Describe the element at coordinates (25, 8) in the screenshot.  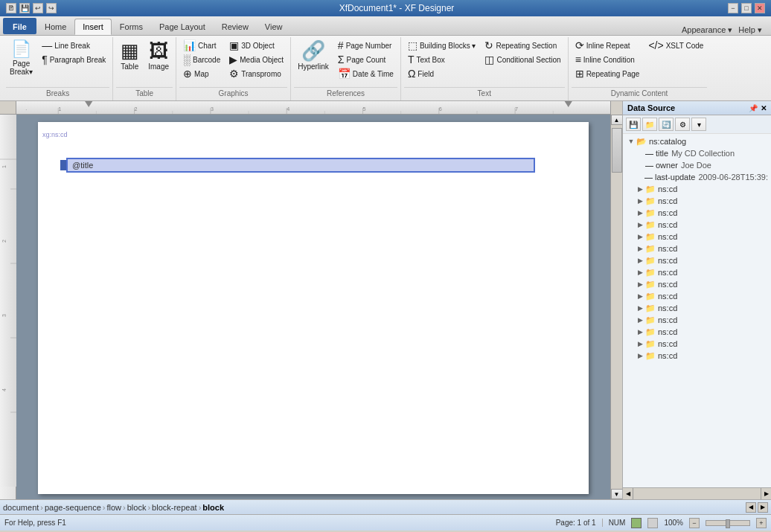
I see `titlebar-save: 💾` at that location.